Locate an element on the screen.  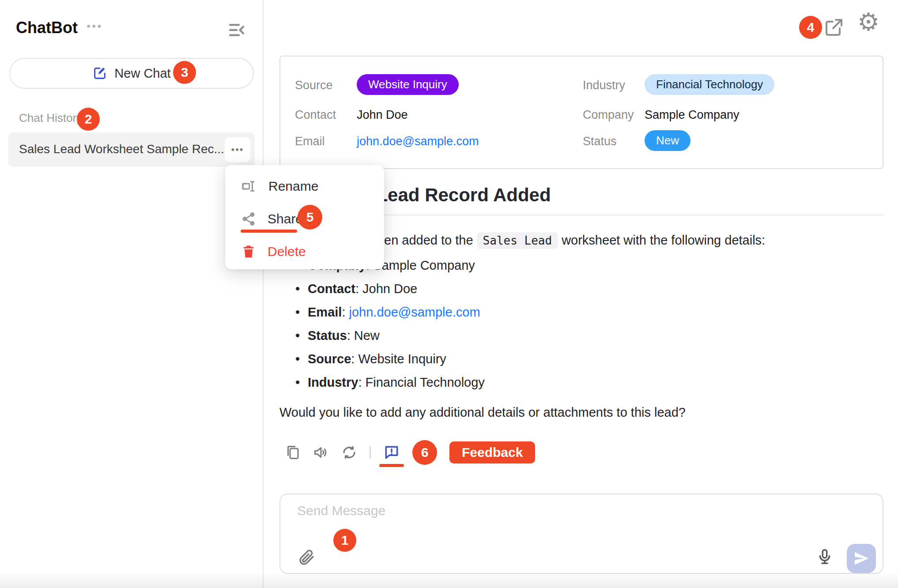
company-value: Sample Company is located at coordinates (692, 115).